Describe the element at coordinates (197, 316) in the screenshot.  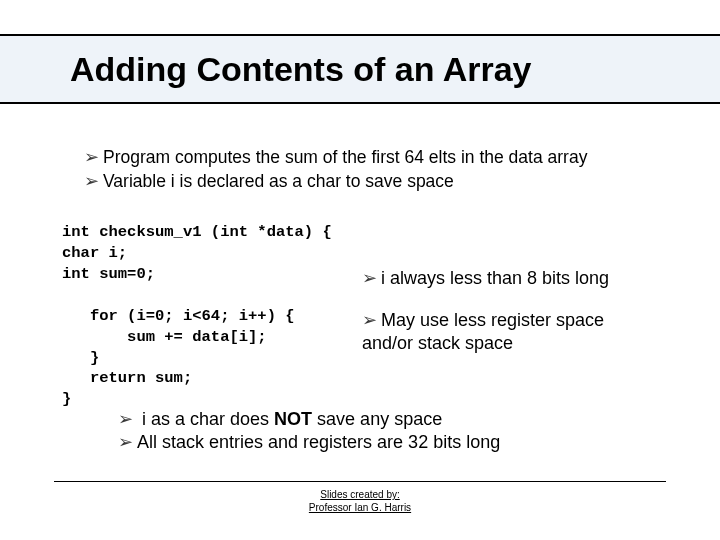
I see `code-block: int checksum_v1 (int *data) { char i; in…` at that location.